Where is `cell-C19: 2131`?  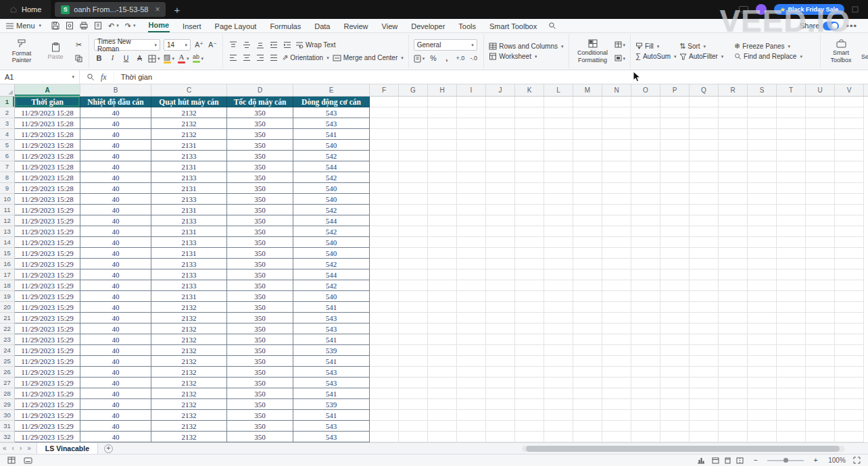
cell-C19: 2131 is located at coordinates (189, 296).